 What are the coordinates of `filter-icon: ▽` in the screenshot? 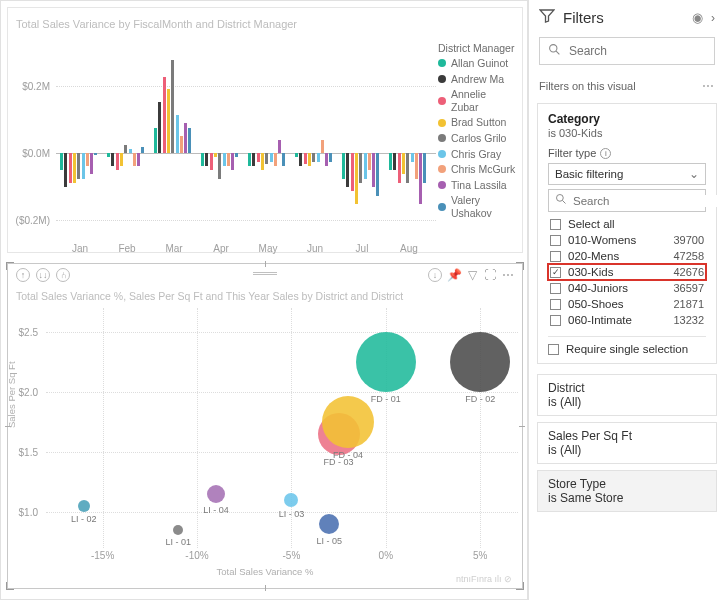 It's located at (472, 275).